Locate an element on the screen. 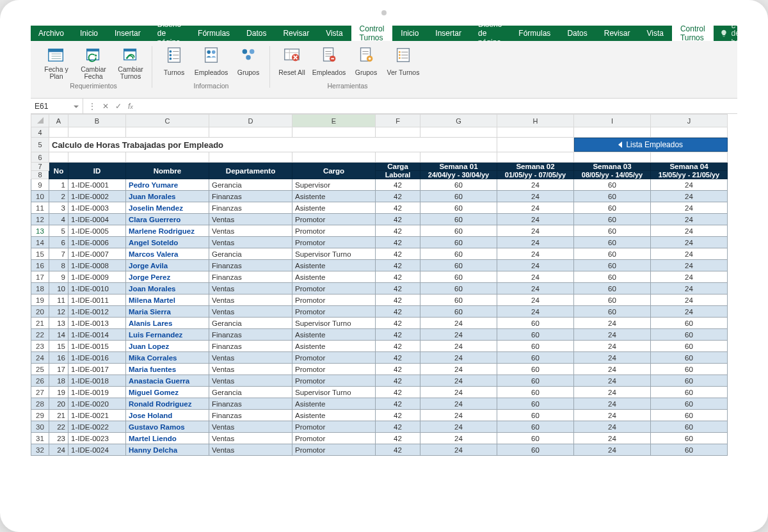 The image size is (768, 532). data-cell: Gustavo Ramos is located at coordinates (168, 427).